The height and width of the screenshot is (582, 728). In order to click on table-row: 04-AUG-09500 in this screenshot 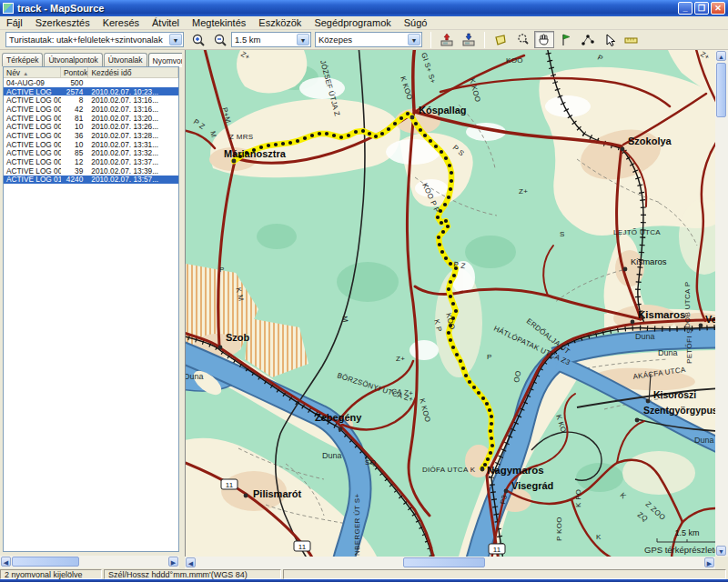, I will do `click(91, 83)`.